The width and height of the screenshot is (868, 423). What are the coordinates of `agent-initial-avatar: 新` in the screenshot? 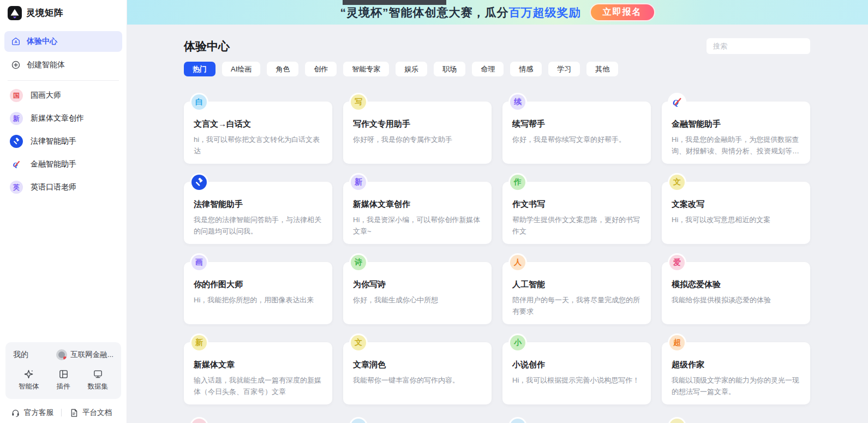 It's located at (199, 343).